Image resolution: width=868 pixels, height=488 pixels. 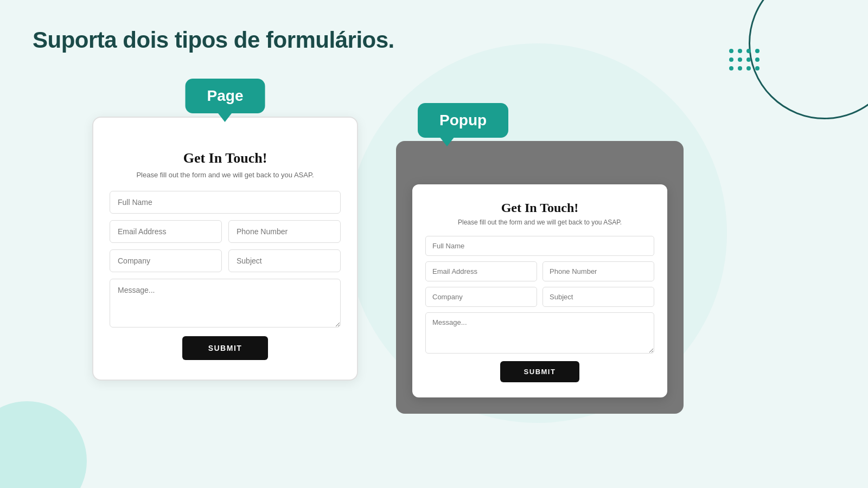 What do you see at coordinates (225, 202) in the screenshot?
I see `page-full-name-input` at bounding box center [225, 202].